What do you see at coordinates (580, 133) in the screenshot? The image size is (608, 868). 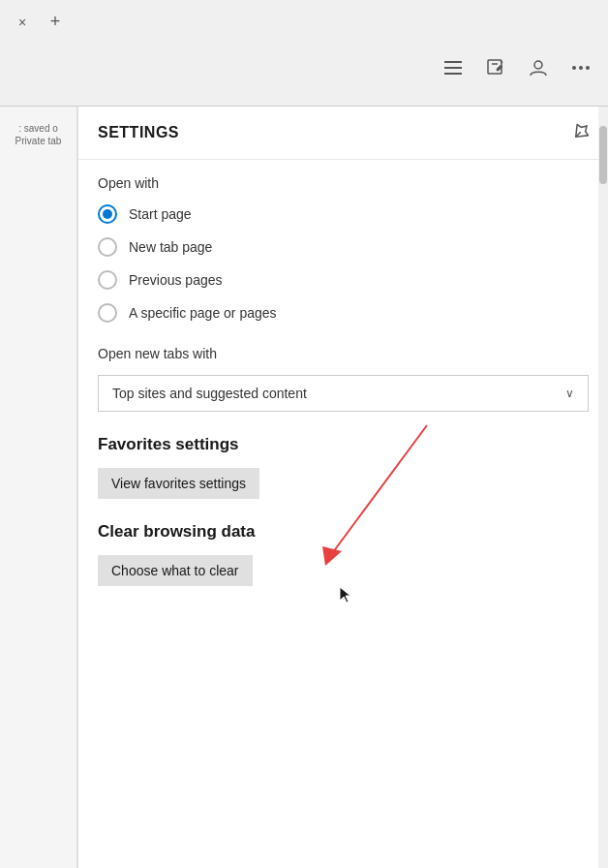 I see `pin-icon` at bounding box center [580, 133].